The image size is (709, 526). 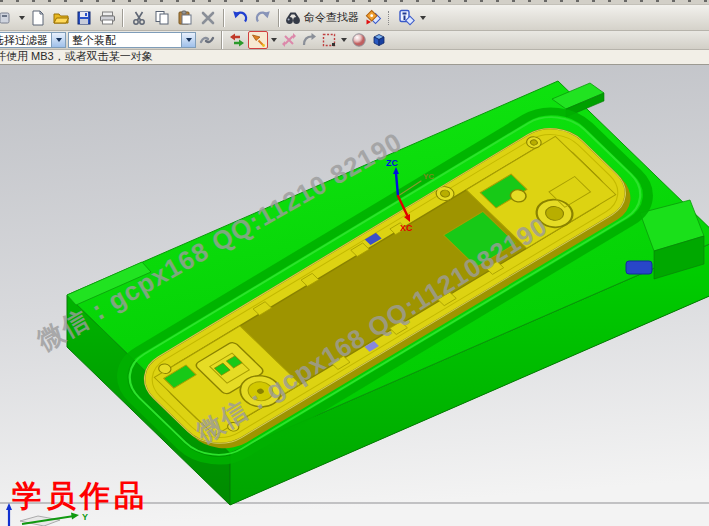 What do you see at coordinates (8, 18) in the screenshot?
I see `menu-overflow-button` at bounding box center [8, 18].